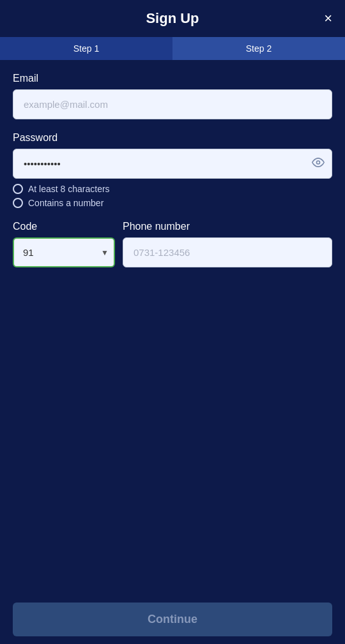 Image resolution: width=345 pixels, height=644 pixels. I want to click on code-select: 91 1 44 61 49, so click(64, 253).